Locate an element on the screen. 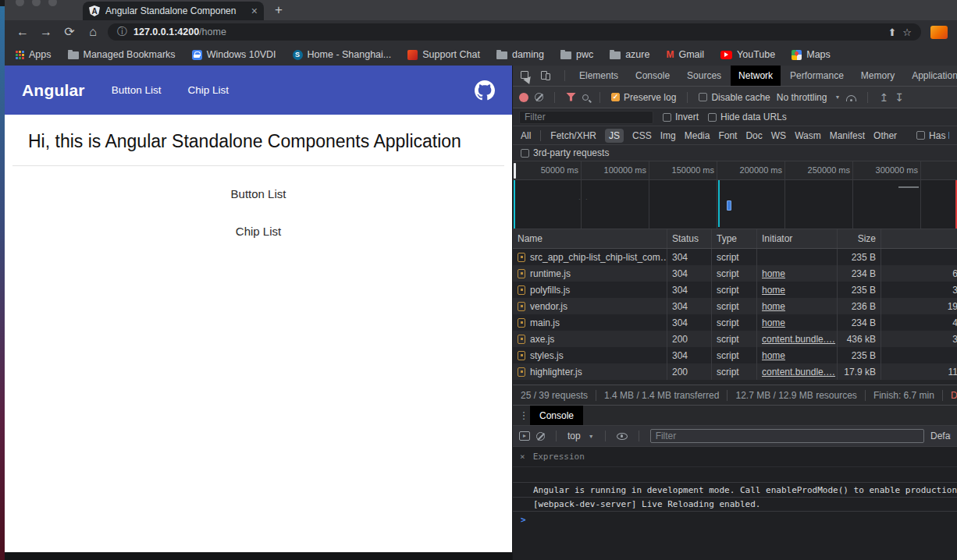  forward-icon: → is located at coordinates (46, 32).